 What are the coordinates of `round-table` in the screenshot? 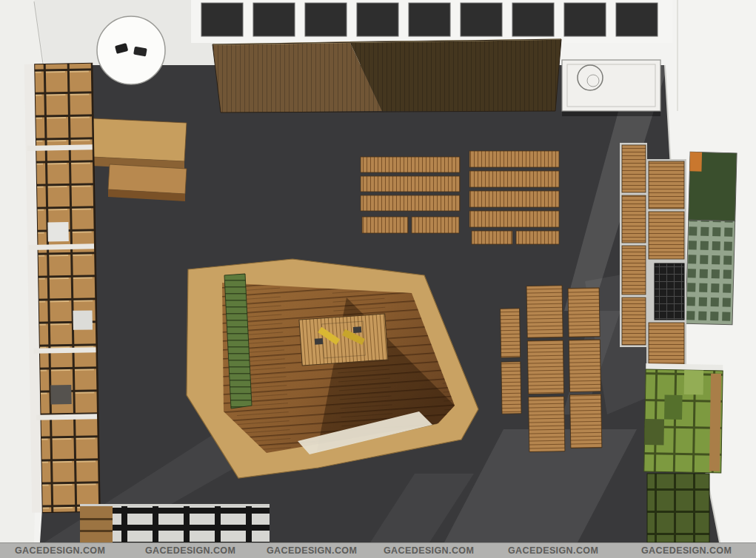 It's located at (131, 50).